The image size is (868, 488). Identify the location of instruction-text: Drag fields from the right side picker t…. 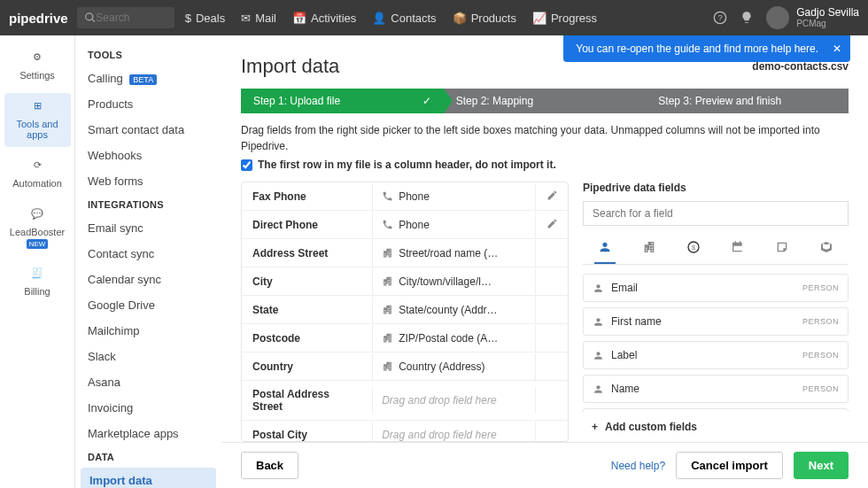
(545, 138).